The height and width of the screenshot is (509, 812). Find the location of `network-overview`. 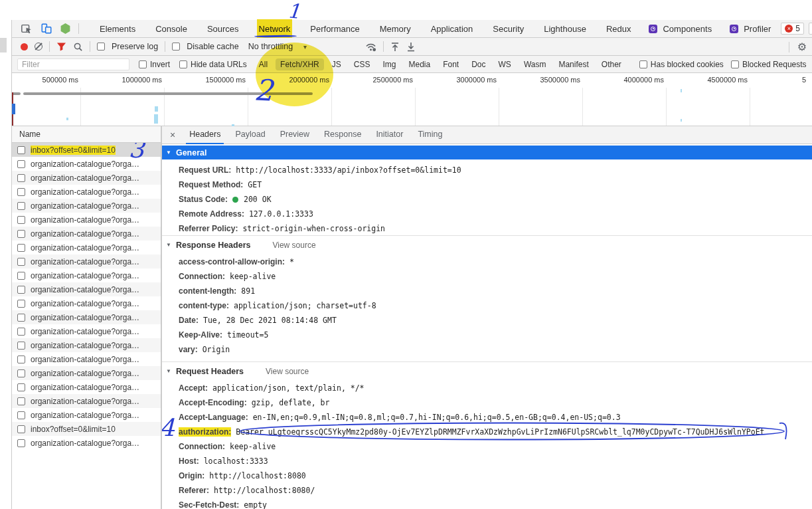

network-overview is located at coordinates (412, 107).